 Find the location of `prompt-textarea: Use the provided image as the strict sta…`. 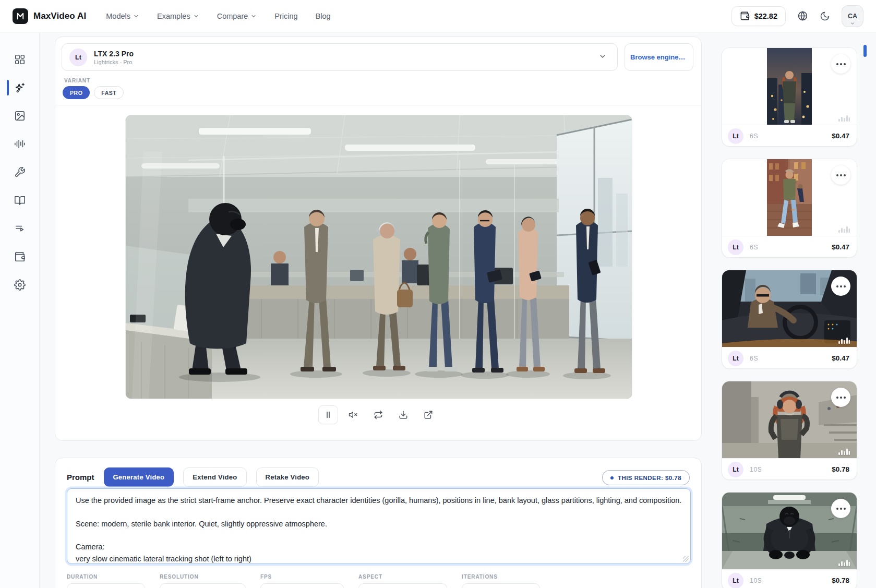

prompt-textarea: Use the provided image as the strict sta… is located at coordinates (379, 526).